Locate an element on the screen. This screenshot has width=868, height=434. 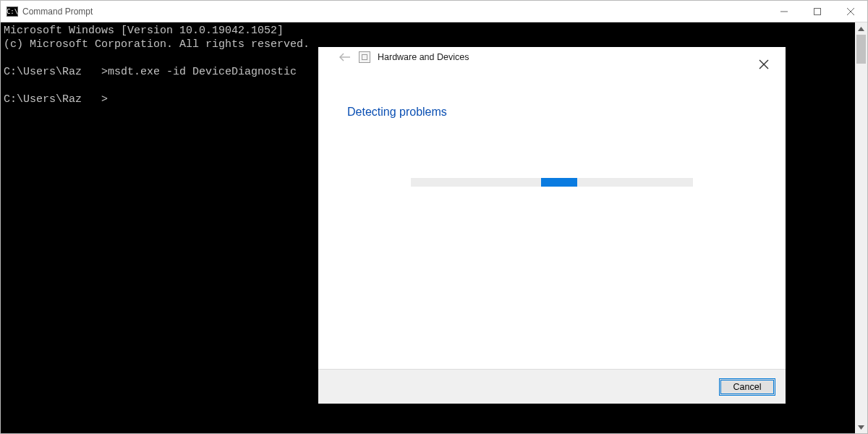
close-button is located at coordinates (851, 12).